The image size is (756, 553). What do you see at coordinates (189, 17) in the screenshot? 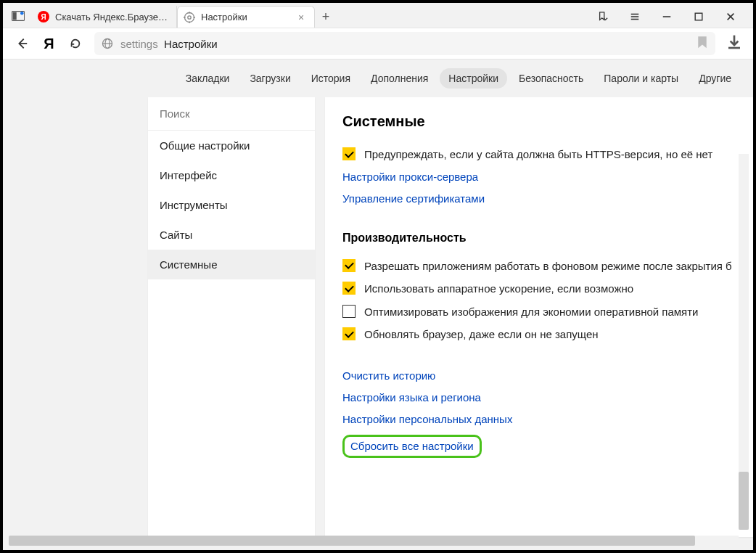
I see `gear-favicon-icon` at bounding box center [189, 17].